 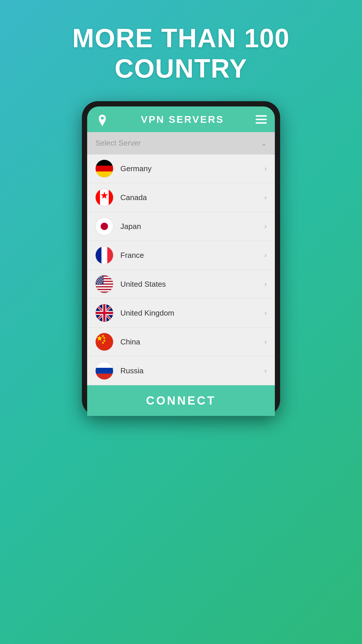 What do you see at coordinates (181, 54) in the screenshot?
I see `headline: MORE THAN 100 COUNTRY` at bounding box center [181, 54].